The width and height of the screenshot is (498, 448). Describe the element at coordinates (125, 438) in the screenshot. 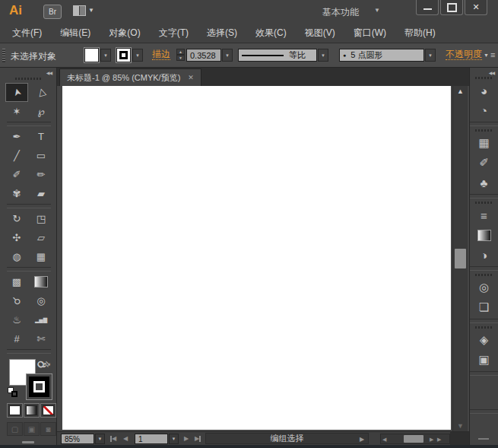

I see `previous-artboard-button: ◀` at that location.